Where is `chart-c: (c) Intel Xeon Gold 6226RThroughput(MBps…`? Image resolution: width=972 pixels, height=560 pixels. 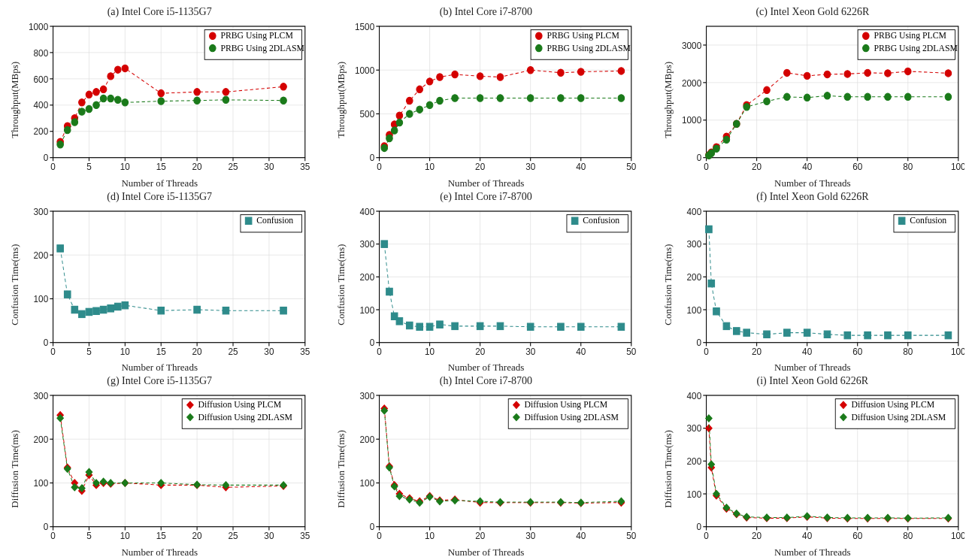 chart-c: (c) Intel Xeon Gold 6226RThroughput(MBps… is located at coordinates (813, 97).